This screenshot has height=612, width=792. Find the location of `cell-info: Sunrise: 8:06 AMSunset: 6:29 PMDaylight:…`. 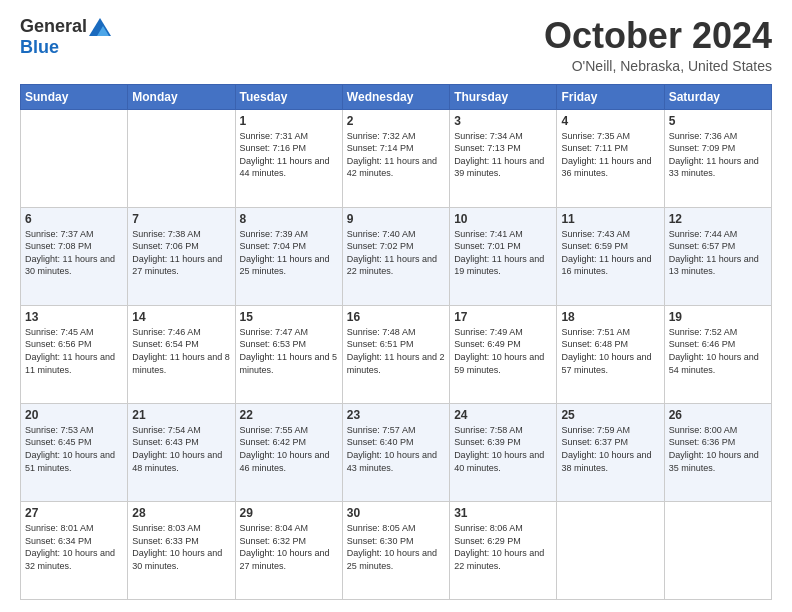

cell-info: Sunrise: 8:06 AMSunset: 6:29 PMDaylight:… is located at coordinates (503, 547).